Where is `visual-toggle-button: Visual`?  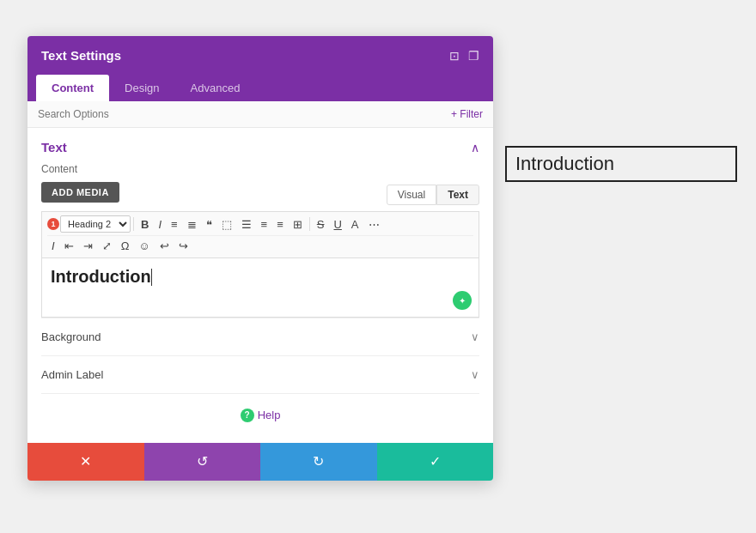 visual-toggle-button: Visual is located at coordinates (412, 195).